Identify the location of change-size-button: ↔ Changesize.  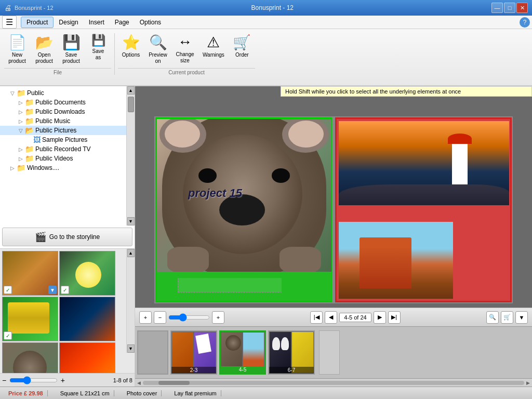
(185, 49).